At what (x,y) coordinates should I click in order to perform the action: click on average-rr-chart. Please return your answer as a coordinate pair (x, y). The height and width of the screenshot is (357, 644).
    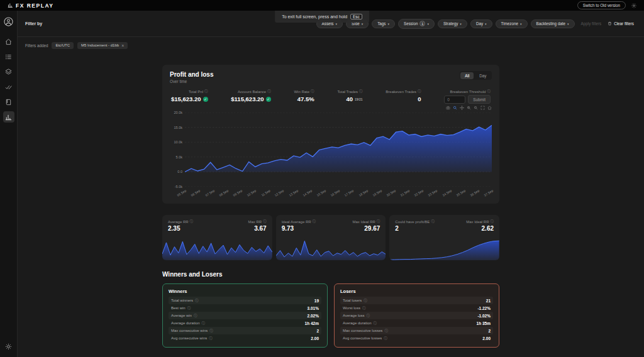
    Looking at the image, I should click on (218, 250).